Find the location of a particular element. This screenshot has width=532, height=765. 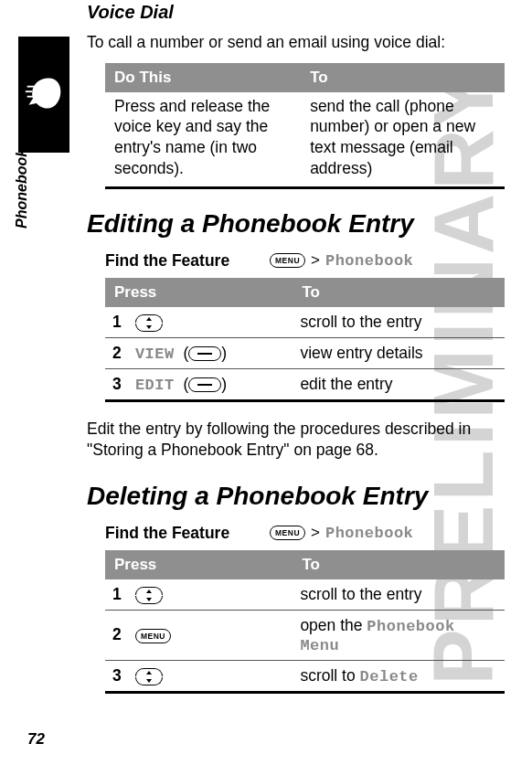

table-cell: open the Phonebook Menu is located at coordinates (399, 634).